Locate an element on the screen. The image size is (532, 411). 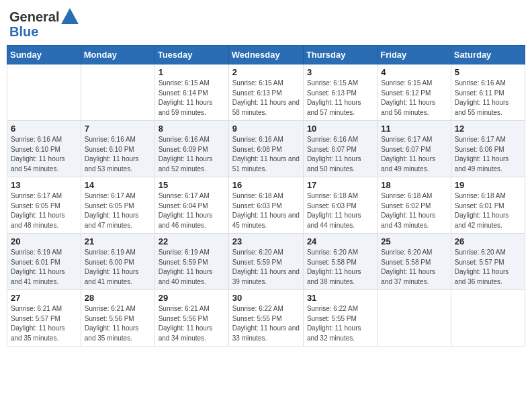
day-number: 14 is located at coordinates (118, 185).